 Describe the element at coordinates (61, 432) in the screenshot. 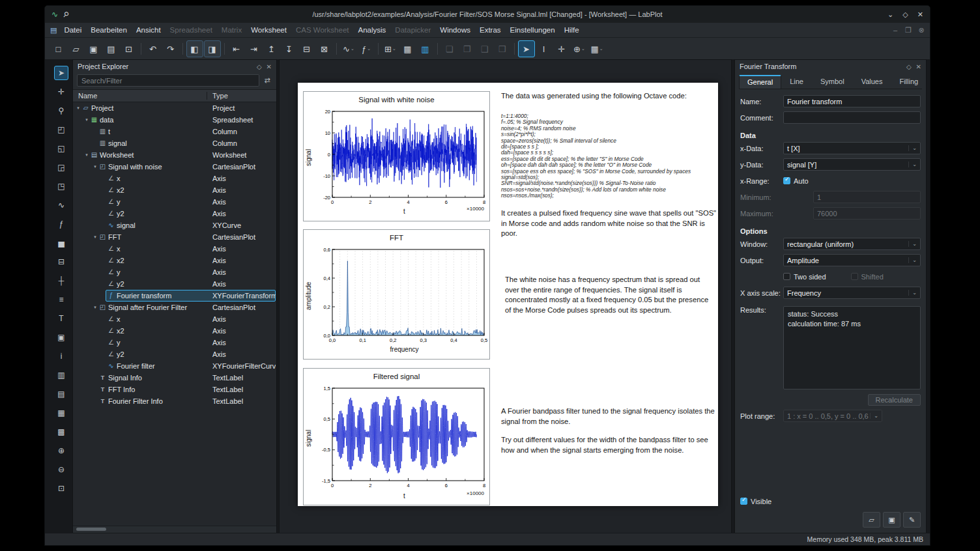

I see `worksheet-tool-button: ▩` at that location.